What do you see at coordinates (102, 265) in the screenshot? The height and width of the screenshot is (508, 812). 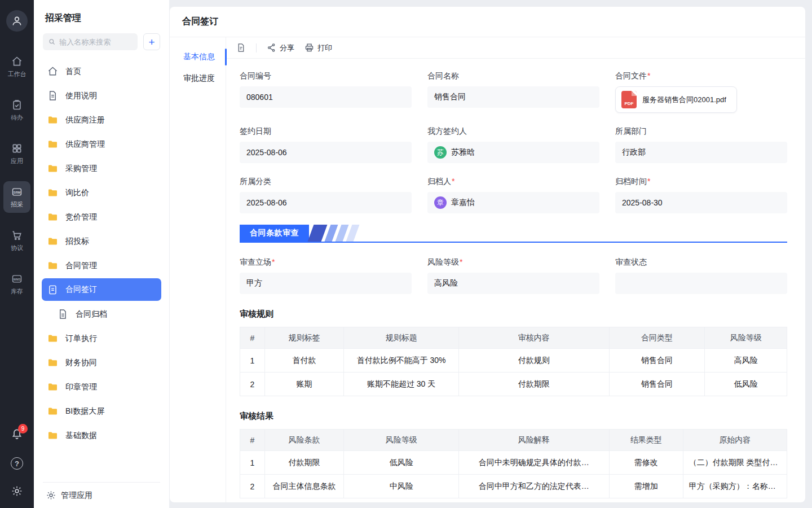 I see `sidebar-item-contract-manage: 合同管理` at bounding box center [102, 265].